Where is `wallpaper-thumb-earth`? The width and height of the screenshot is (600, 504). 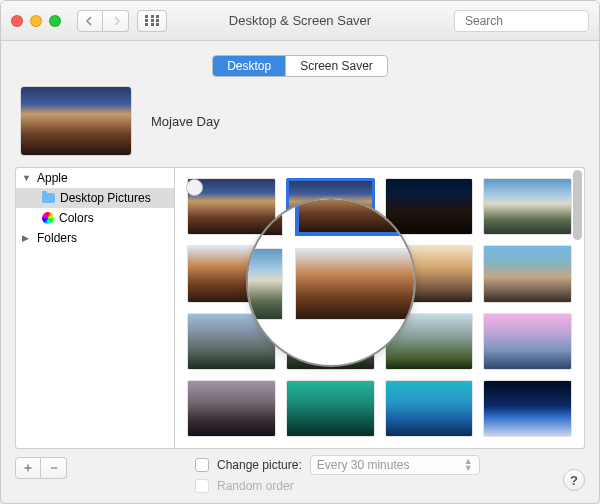
wallpaper-thumb-earth is located at coordinates (528, 408).